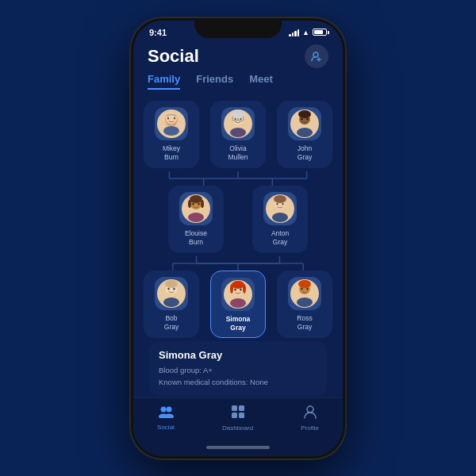  I want to click on signal-icon, so click(294, 33).